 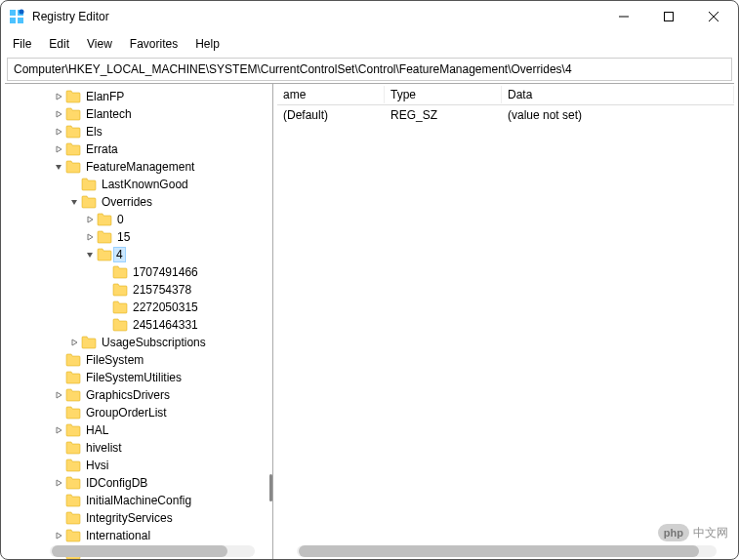 I want to click on menu-file: File, so click(x=21, y=44).